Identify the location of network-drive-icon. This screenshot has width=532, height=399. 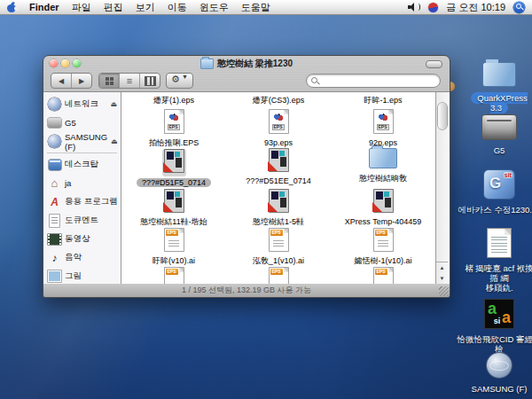
(499, 365).